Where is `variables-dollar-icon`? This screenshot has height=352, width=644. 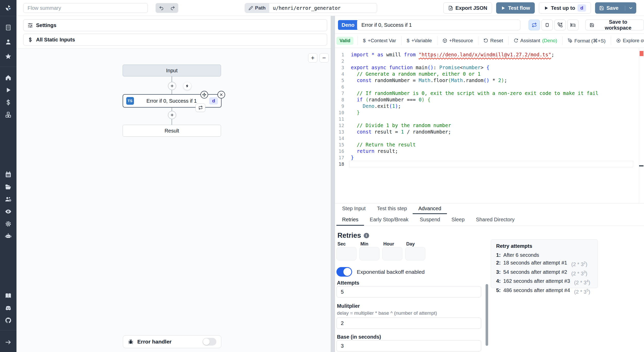 variables-dollar-icon is located at coordinates (8, 102).